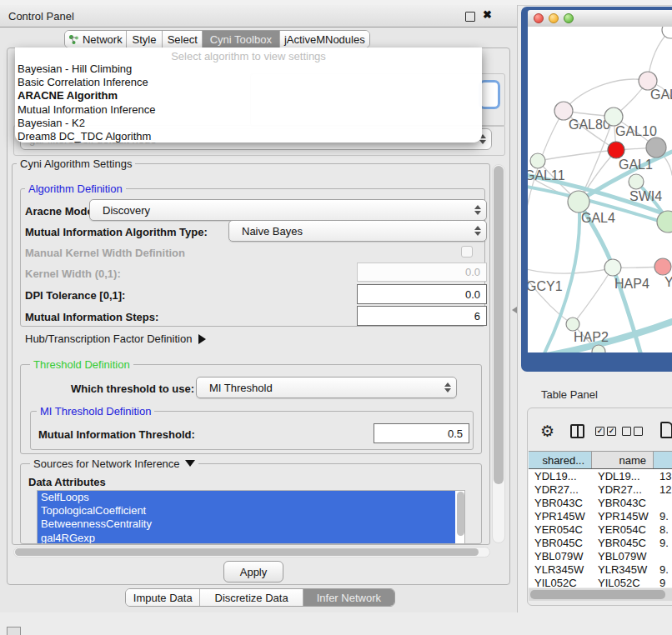 Image resolution: width=672 pixels, height=635 pixels. Describe the element at coordinates (538, 161) in the screenshot. I see `network-node-gal11` at that location.